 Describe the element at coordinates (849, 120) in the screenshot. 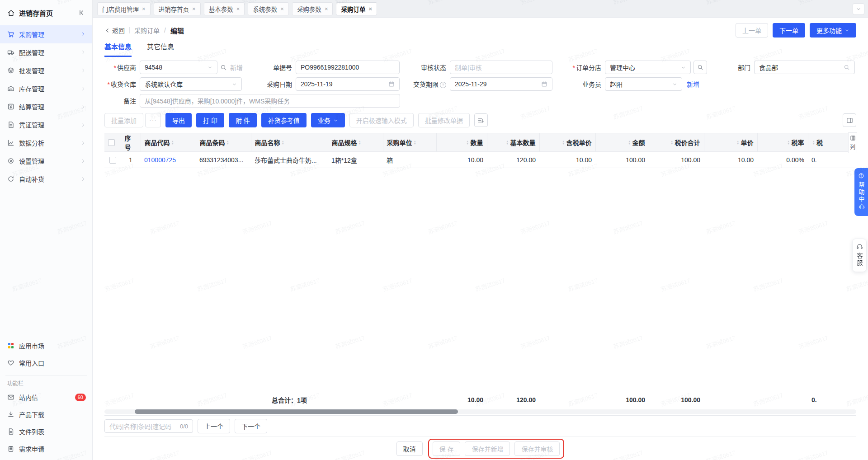

I see `side-panel-toggle-button` at that location.